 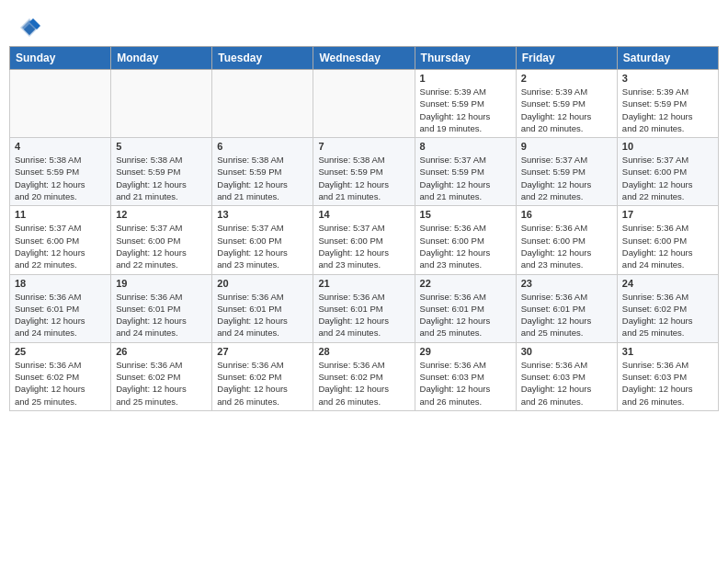 I want to click on calendar-day: 17Sunrise: 5:36 AM Sunset: 6:00 PM Dayli…, so click(x=667, y=240).